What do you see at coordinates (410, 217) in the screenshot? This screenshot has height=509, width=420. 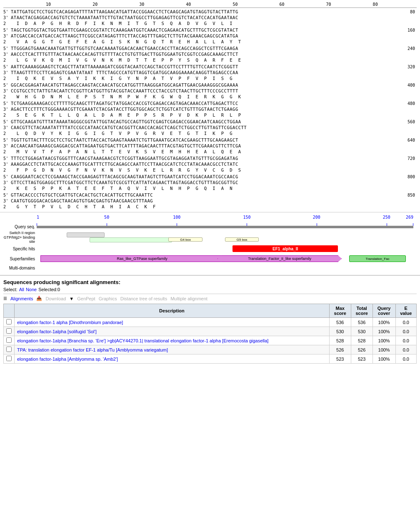 I see `domain-ruler-num-269: 269` at bounding box center [410, 217].